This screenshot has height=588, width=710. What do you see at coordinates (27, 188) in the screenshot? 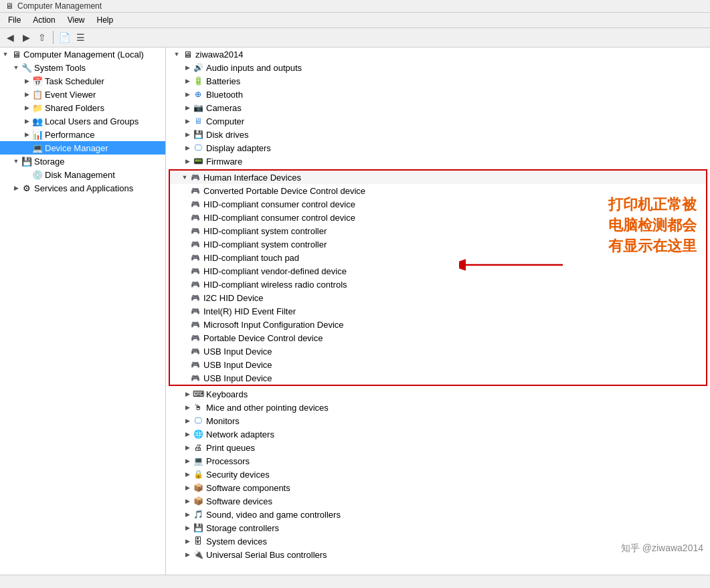
I see `services-icon: ⚙` at bounding box center [27, 188].